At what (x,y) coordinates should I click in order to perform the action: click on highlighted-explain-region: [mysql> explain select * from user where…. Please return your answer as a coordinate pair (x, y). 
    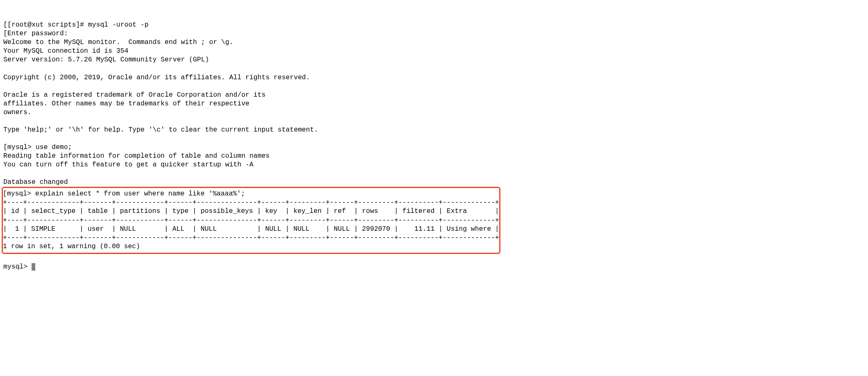
    Looking at the image, I should click on (251, 220).